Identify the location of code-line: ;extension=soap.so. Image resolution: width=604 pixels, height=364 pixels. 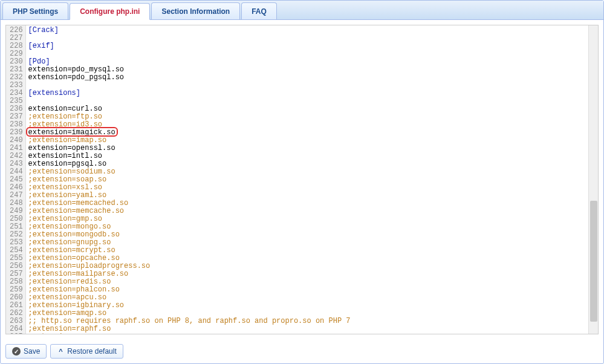
(308, 180).